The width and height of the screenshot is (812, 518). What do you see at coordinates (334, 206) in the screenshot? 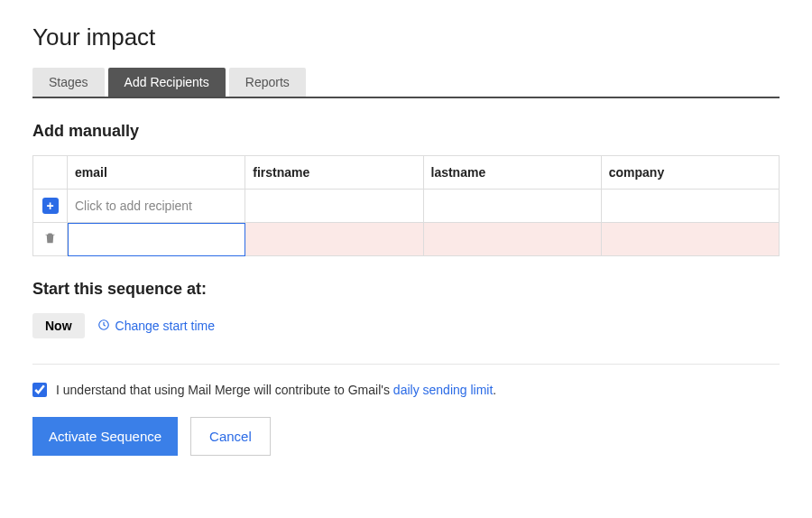
I see `add-row-firstname` at bounding box center [334, 206].